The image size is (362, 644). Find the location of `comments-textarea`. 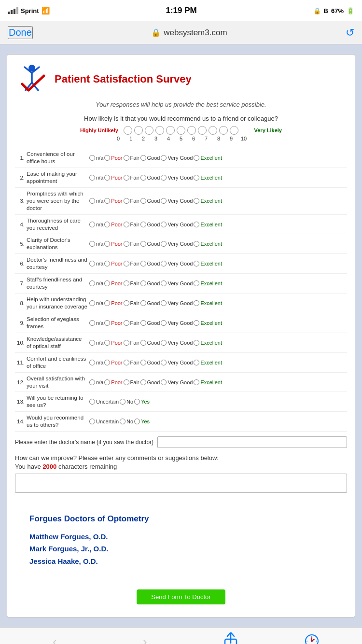

comments-textarea is located at coordinates (181, 483).